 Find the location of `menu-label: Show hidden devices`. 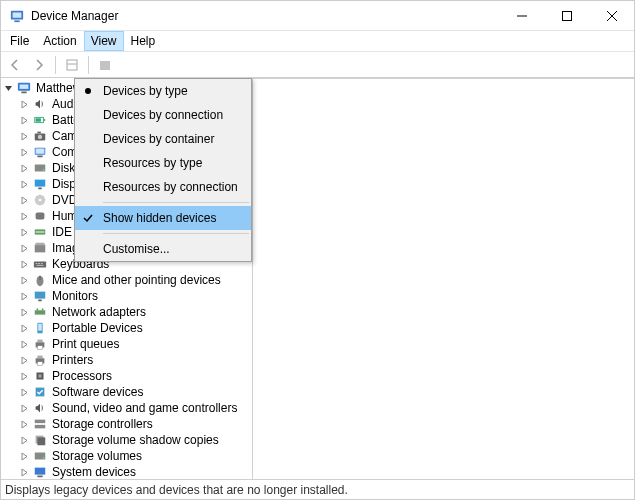

menu-label: Show hidden devices is located at coordinates (158, 218).